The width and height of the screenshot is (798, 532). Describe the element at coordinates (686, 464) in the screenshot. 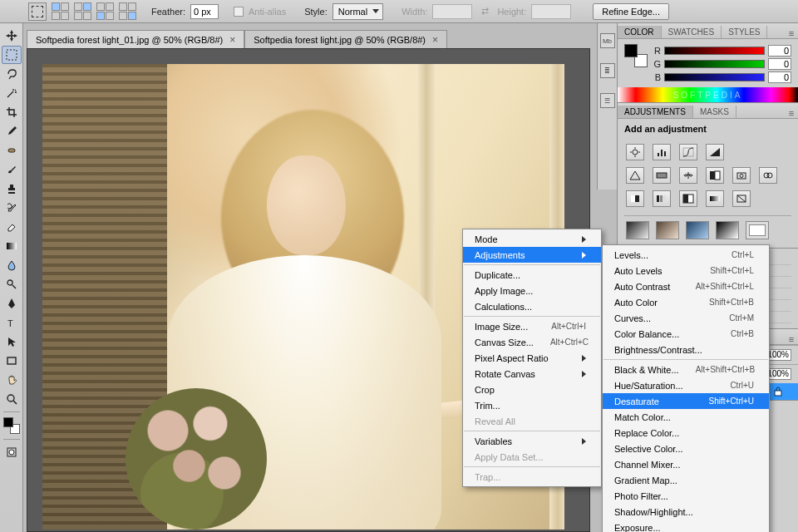

I see `menu-item: Channel Mixer...` at that location.